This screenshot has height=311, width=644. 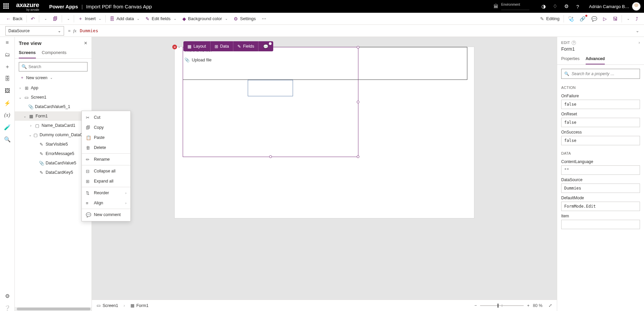 What do you see at coordinates (139, 305) in the screenshot?
I see `breadcrumb-form1: ▦Form1` at bounding box center [139, 305].